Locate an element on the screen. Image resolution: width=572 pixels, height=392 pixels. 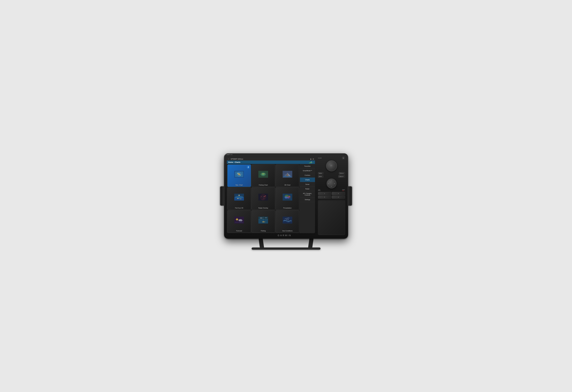
sidebar-item-charts: Charts is located at coordinates (308, 180).